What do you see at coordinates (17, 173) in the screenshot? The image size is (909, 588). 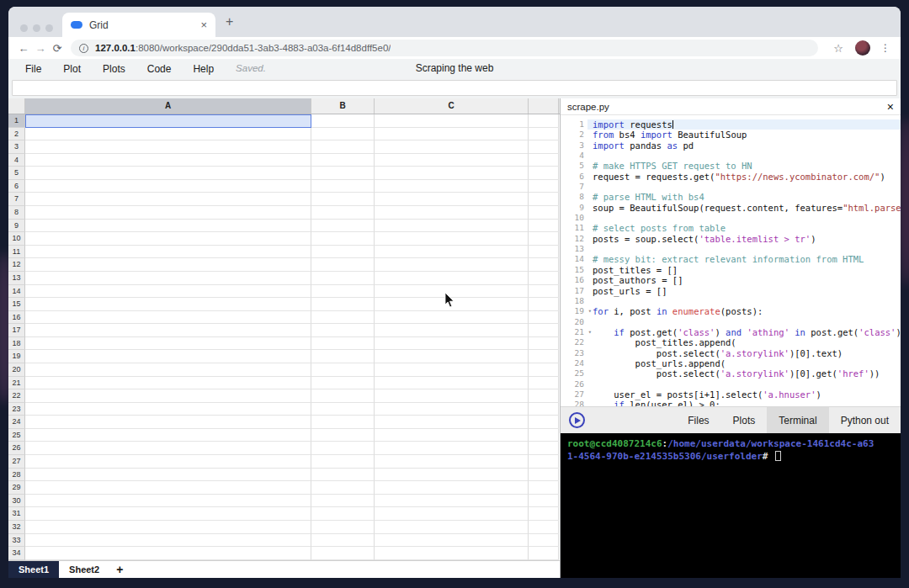 I see `row-header-5: 5` at bounding box center [17, 173].